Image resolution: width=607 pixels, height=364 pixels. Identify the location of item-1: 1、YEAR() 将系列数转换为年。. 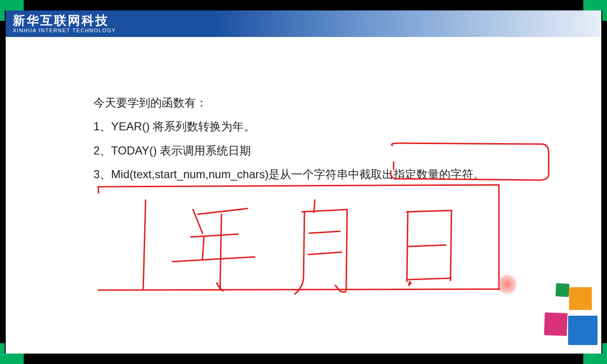
(289, 127).